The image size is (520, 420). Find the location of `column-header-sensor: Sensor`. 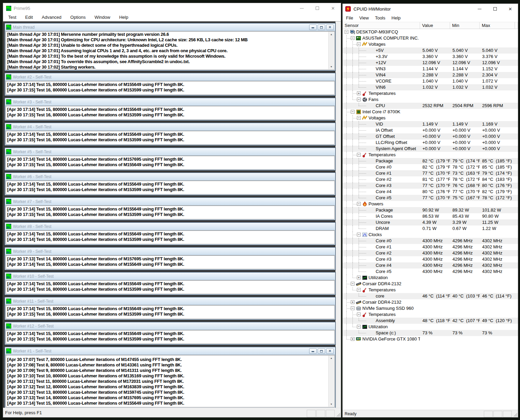

column-header-sensor: Sensor is located at coordinates (381, 25).